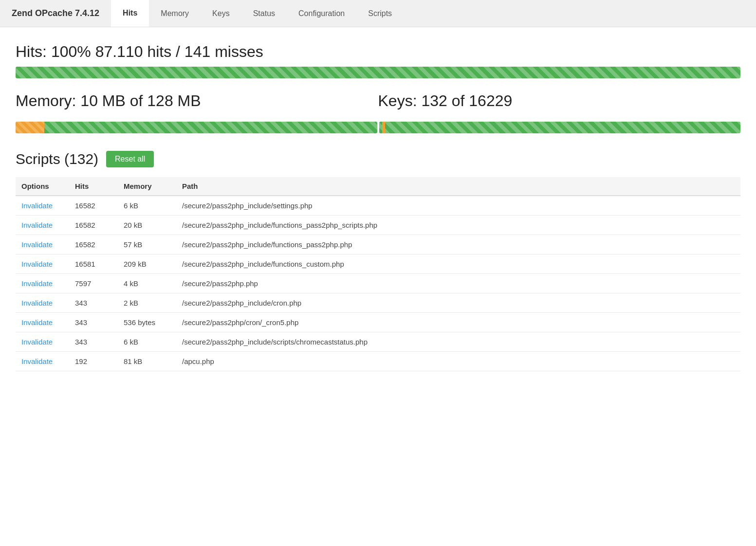  Describe the element at coordinates (93, 264) in the screenshot. I see `cell-hits: 16581` at that location.